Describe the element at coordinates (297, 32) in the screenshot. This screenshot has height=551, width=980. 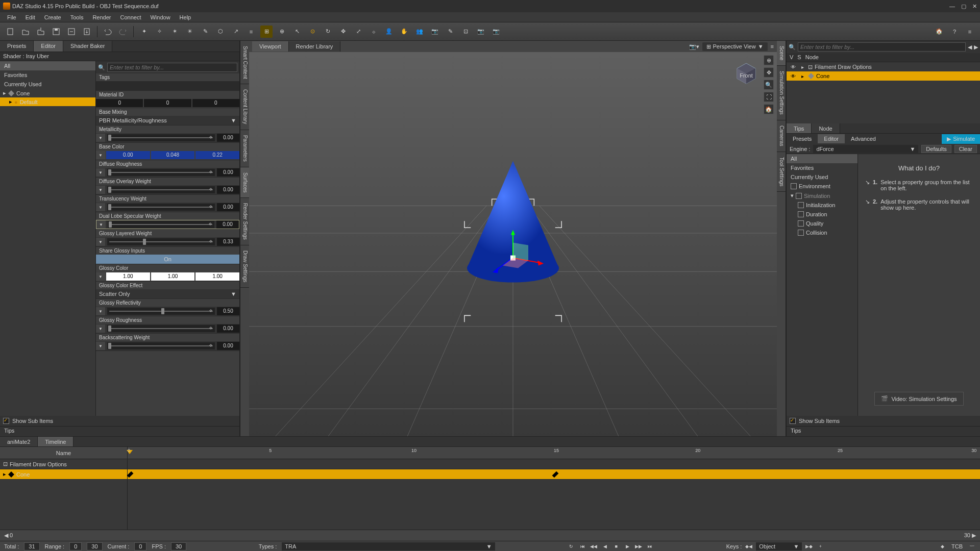
I see `pointer-icon: ↖` at that location.